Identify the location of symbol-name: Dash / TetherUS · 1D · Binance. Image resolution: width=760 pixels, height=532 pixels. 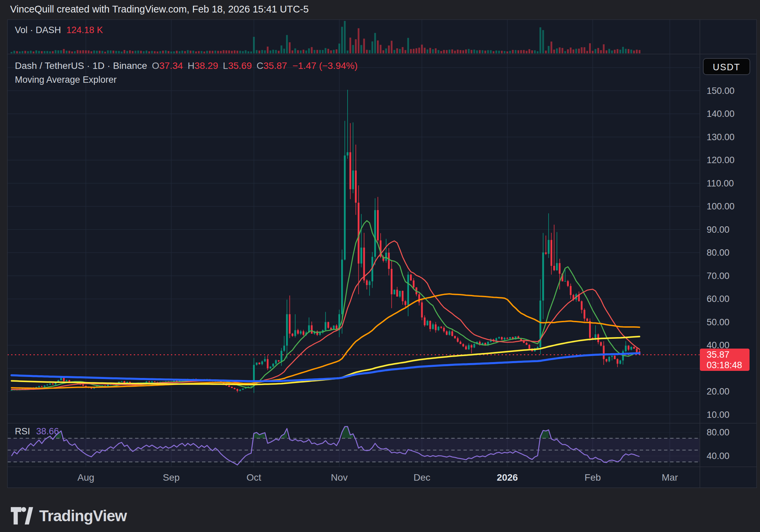
(81, 66).